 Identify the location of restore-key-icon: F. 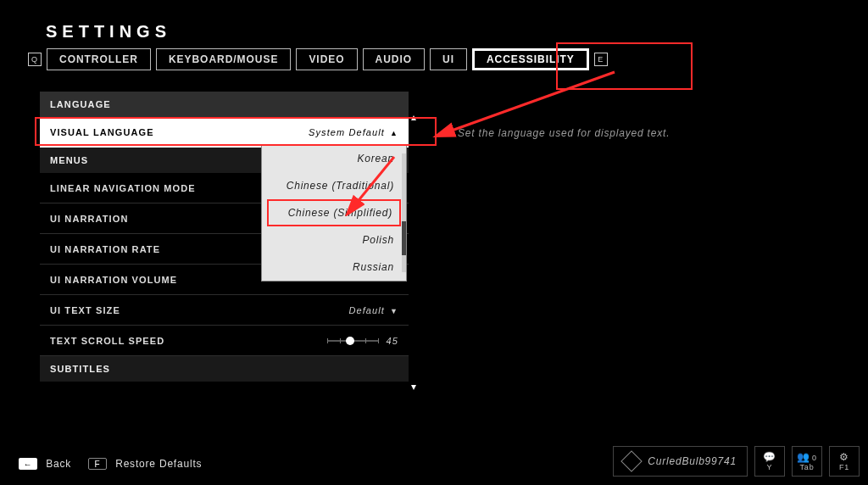
(97, 464).